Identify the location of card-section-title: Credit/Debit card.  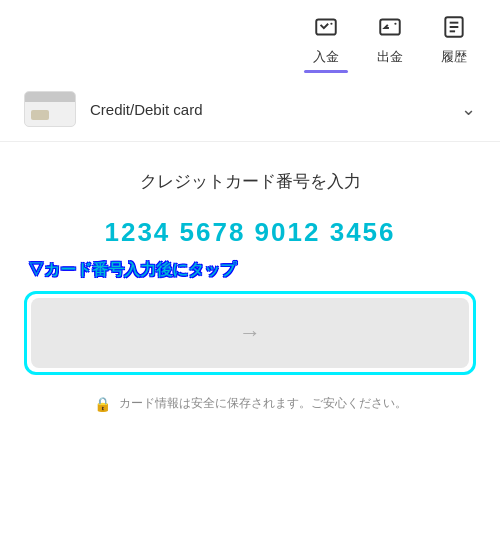
(146, 110).